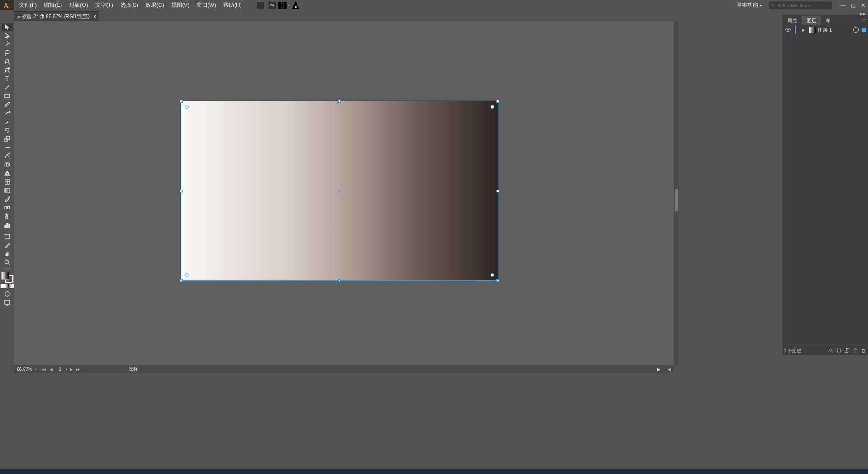 This screenshot has height=474, width=868. I want to click on shape-builder-tool, so click(7, 165).